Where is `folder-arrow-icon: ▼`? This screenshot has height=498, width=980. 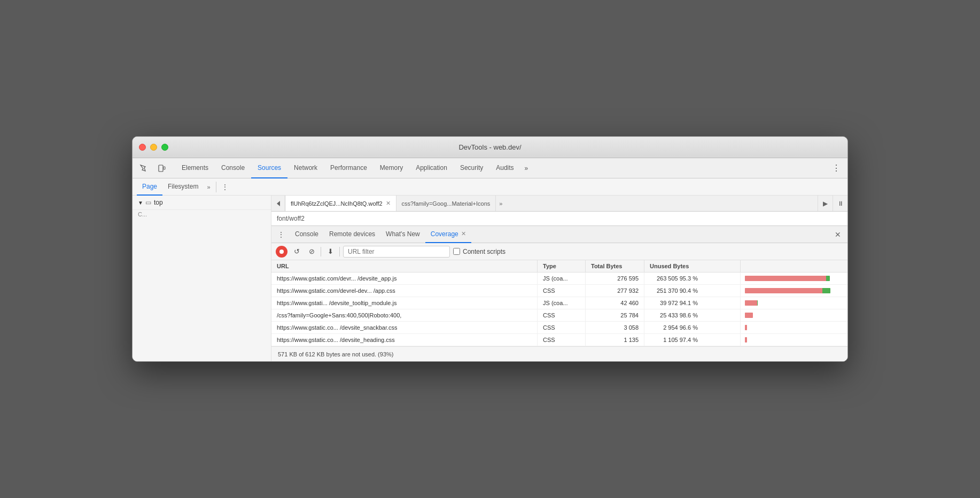 folder-arrow-icon: ▼ is located at coordinates (141, 203).